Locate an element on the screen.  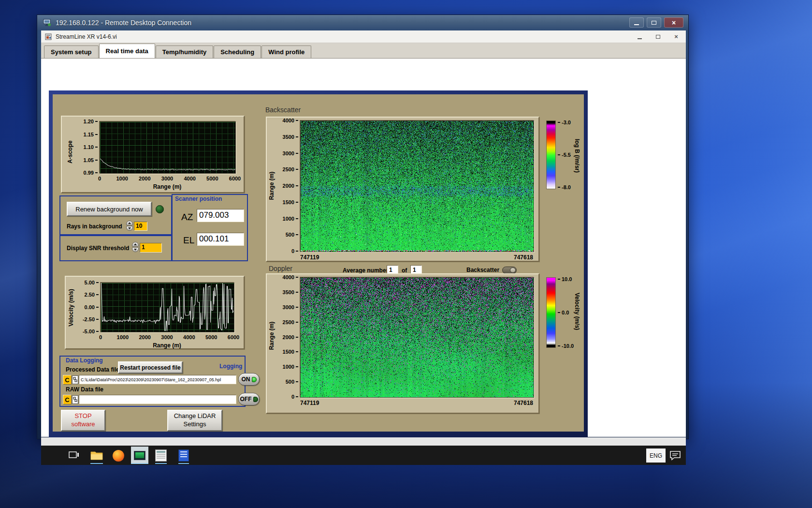
backscatter-toggle is located at coordinates (509, 270).